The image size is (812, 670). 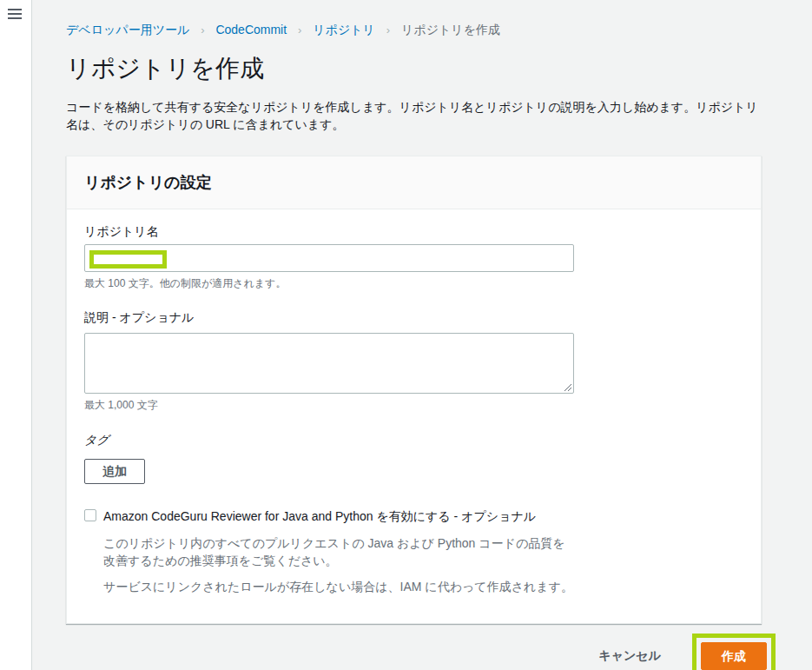 I want to click on cancel-button: キャンセル, so click(x=630, y=656).